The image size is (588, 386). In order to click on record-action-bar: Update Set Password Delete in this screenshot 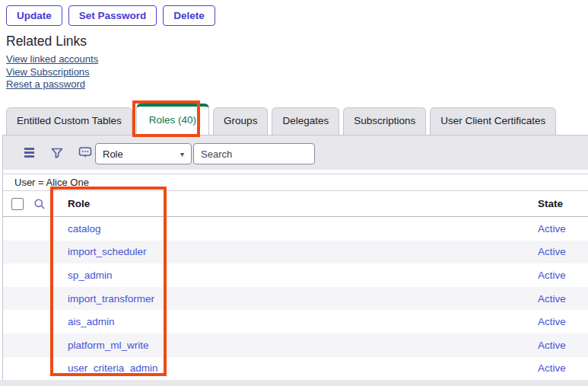, I will do `click(111, 15)`.